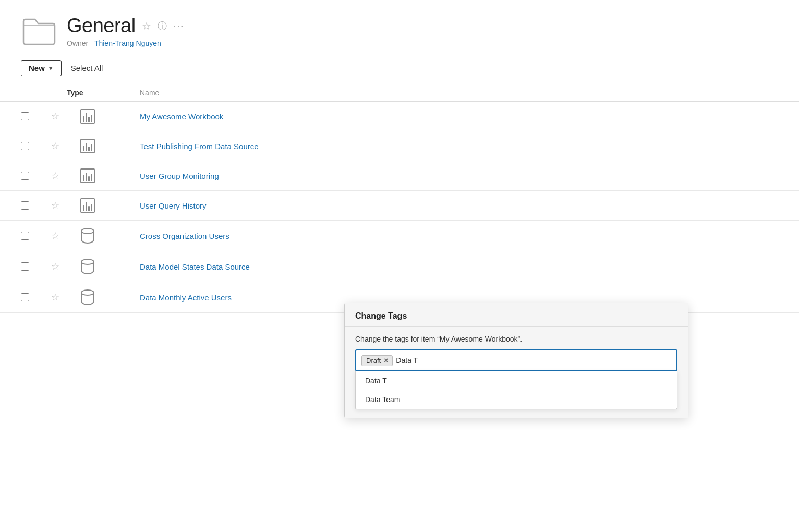  Describe the element at coordinates (400, 176) in the screenshot. I see `table-row: ☆ User Group Monitoring` at that location.